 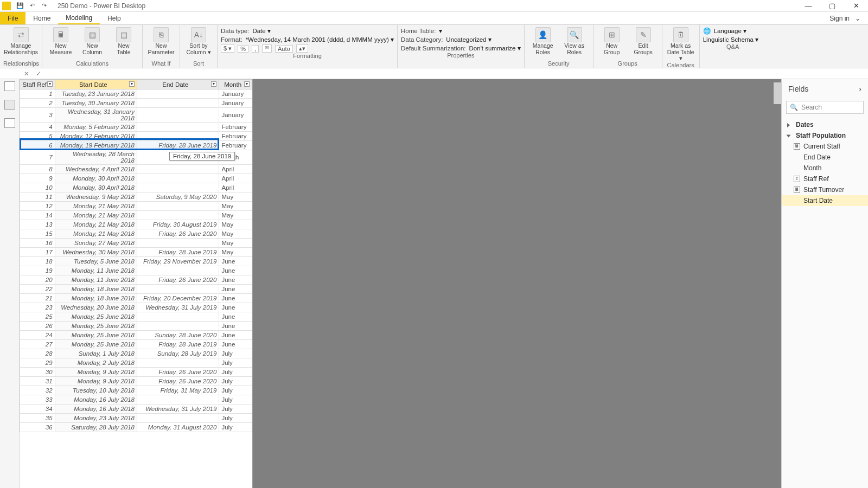 What do you see at coordinates (27, 74) in the screenshot?
I see `cancel-formula-icon: ✕` at bounding box center [27, 74].